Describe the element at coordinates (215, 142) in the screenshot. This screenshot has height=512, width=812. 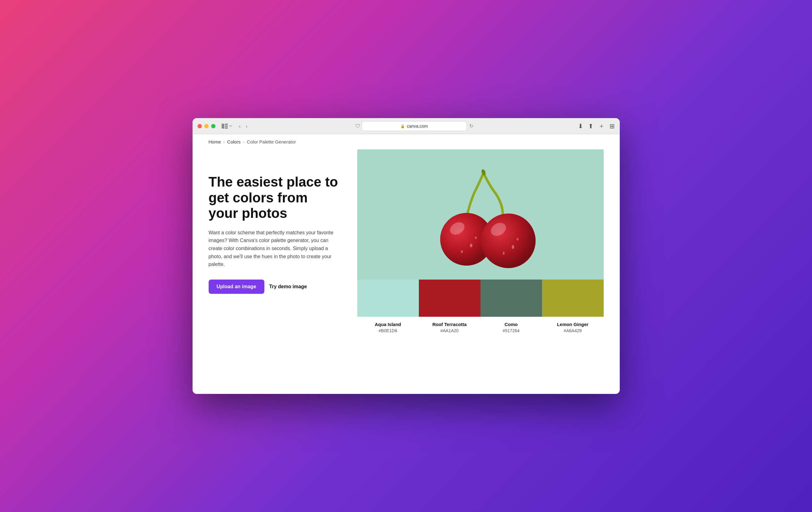
I see `breadcrumb-home: Home` at that location.